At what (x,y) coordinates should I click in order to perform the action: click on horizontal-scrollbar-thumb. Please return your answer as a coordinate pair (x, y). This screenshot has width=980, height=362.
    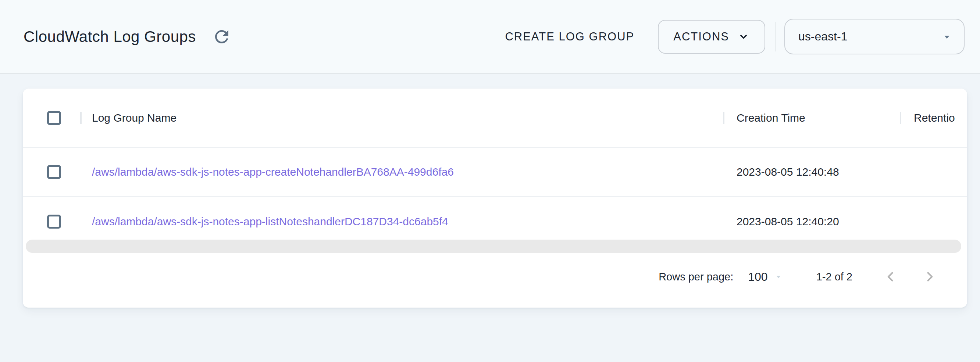
    Looking at the image, I should click on (494, 246).